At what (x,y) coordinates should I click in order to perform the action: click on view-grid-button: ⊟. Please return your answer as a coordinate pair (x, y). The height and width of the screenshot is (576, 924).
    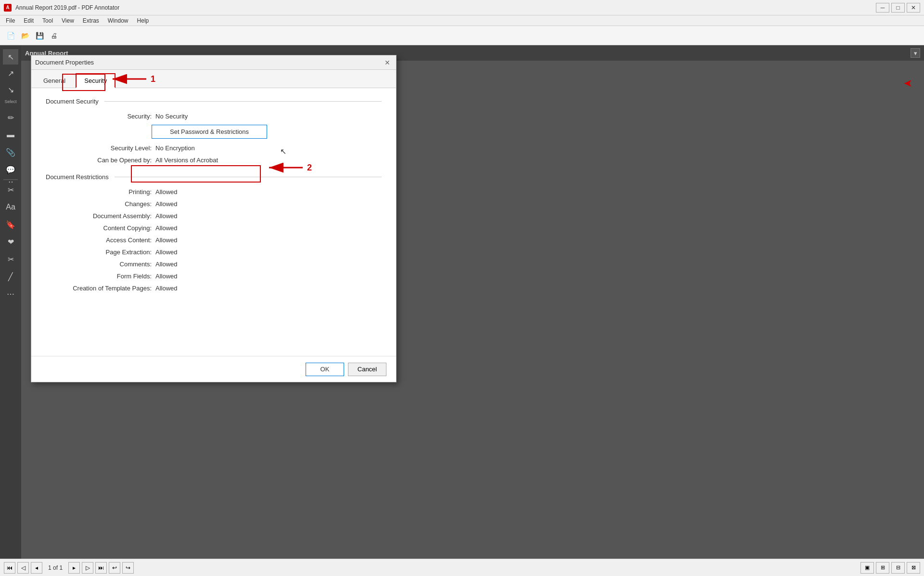
    Looking at the image, I should click on (898, 568).